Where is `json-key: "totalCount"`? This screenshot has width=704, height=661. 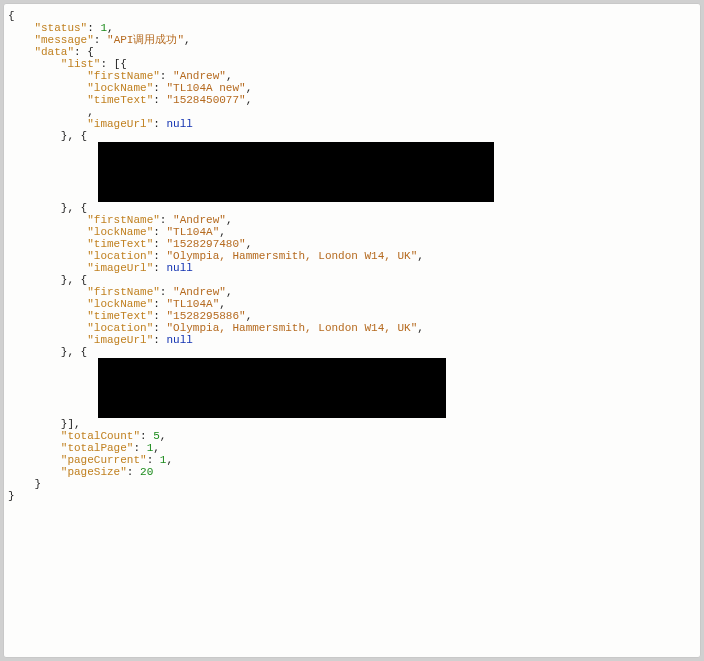
json-key: "totalCount" is located at coordinates (100, 436).